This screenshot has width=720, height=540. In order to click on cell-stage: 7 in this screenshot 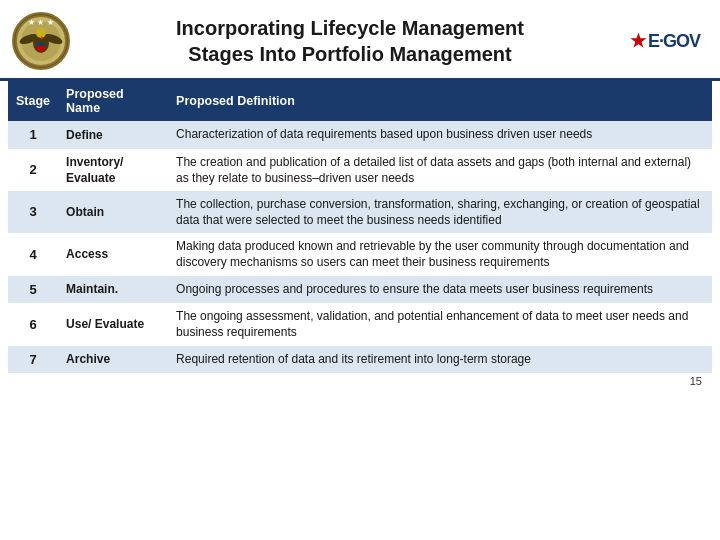, I will do `click(33, 360)`.